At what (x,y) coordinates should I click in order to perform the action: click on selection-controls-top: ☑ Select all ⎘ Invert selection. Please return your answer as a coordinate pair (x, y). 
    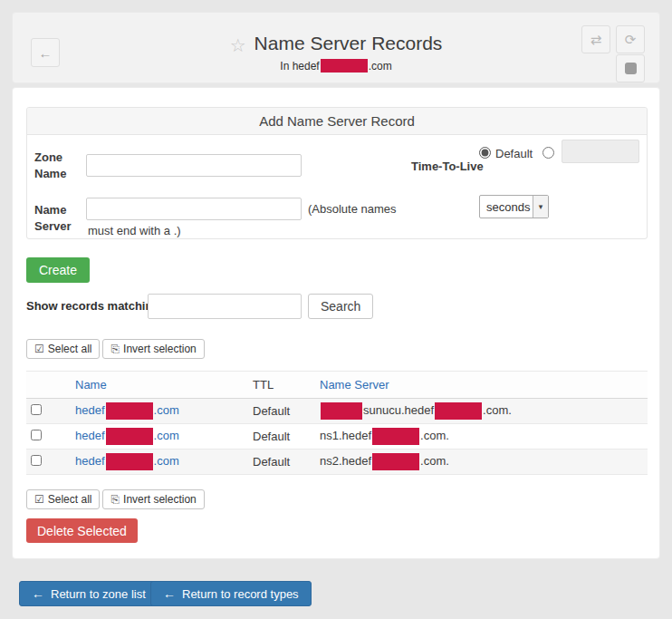
    Looking at the image, I should click on (116, 349).